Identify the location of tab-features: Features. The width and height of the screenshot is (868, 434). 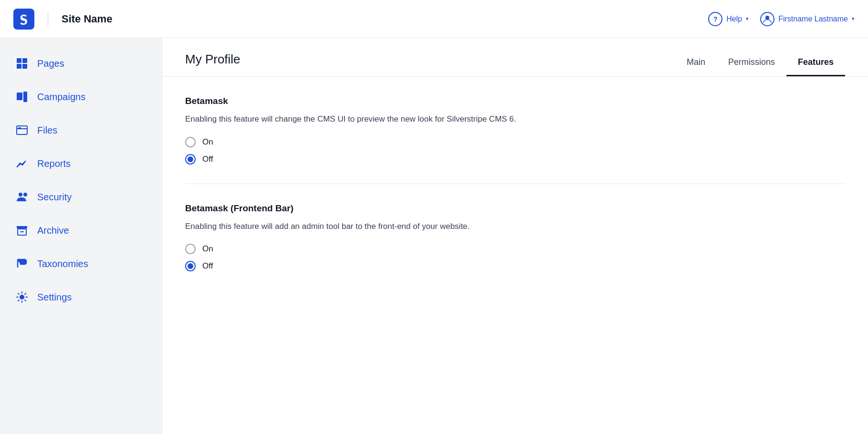
(816, 64).